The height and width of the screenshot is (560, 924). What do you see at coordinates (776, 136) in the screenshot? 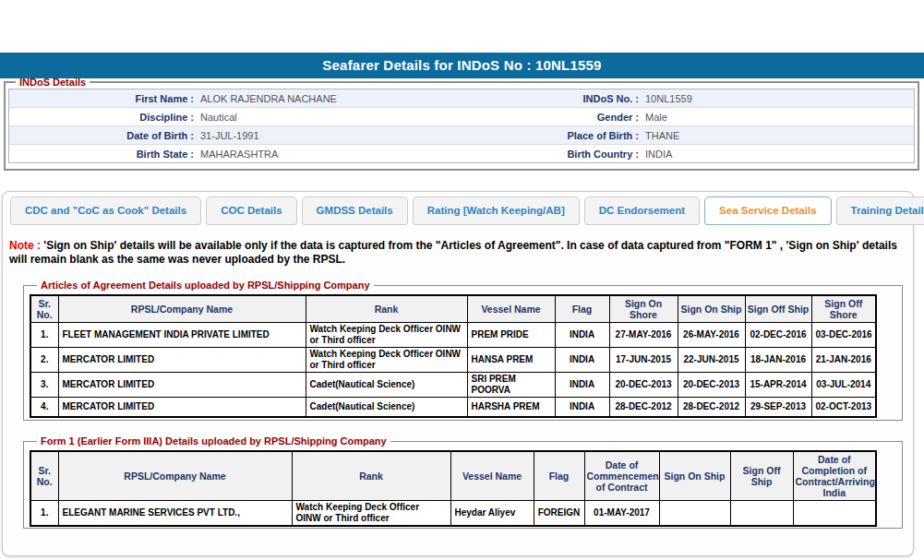
I see `place-of-birth-value: THANE` at bounding box center [776, 136].